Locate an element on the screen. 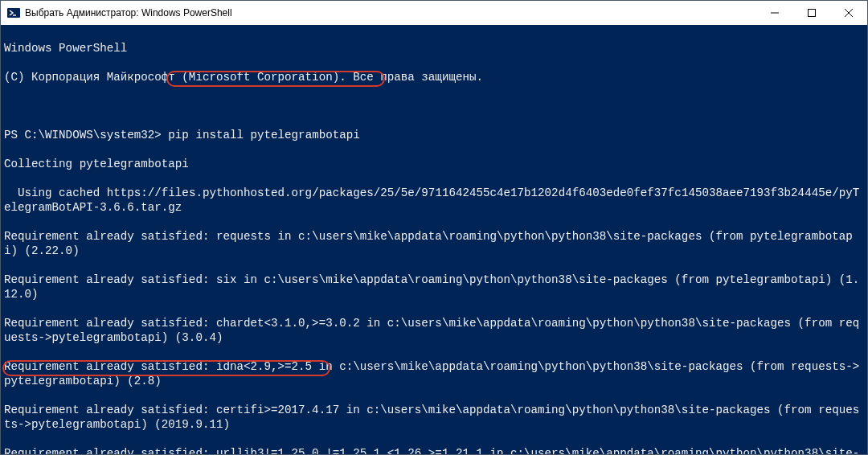 The width and height of the screenshot is (868, 455). prompt-command-line: PS C:\WINDOWS\system32> pip install pyte… is located at coordinates (434, 135).